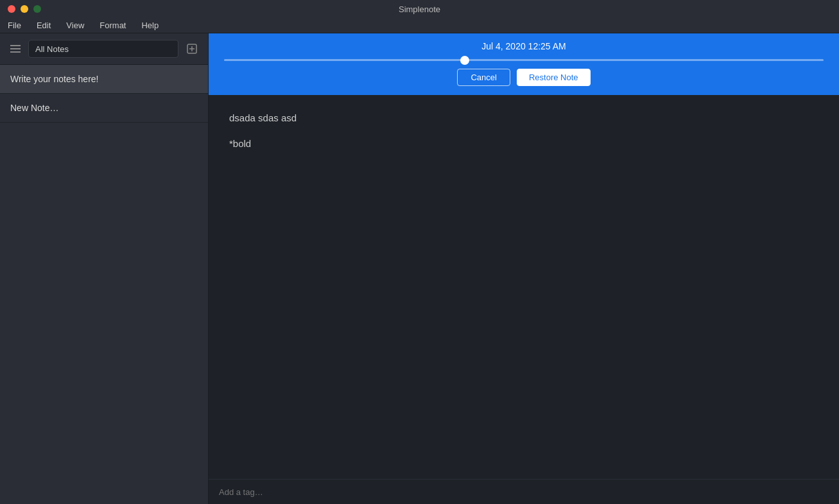 The image size is (839, 504). Describe the element at coordinates (24, 9) in the screenshot. I see `window-controls` at that location.